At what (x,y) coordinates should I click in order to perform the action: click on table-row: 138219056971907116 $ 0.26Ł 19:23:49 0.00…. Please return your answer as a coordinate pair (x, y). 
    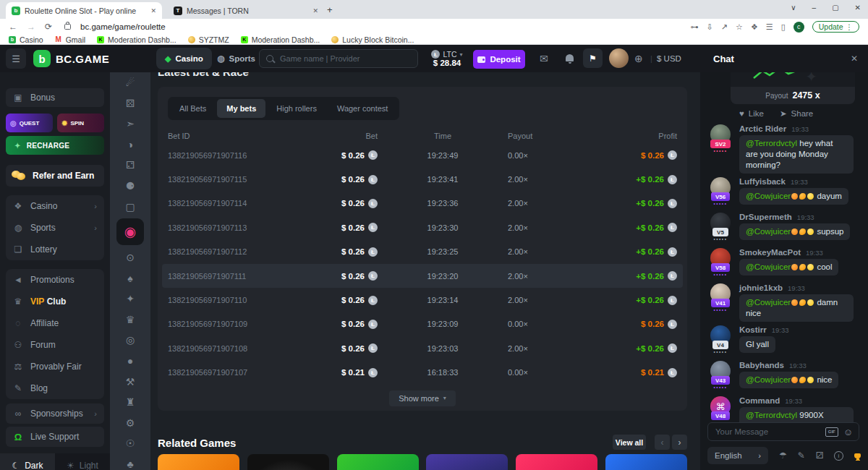
    Looking at the image, I should click on (422, 155).